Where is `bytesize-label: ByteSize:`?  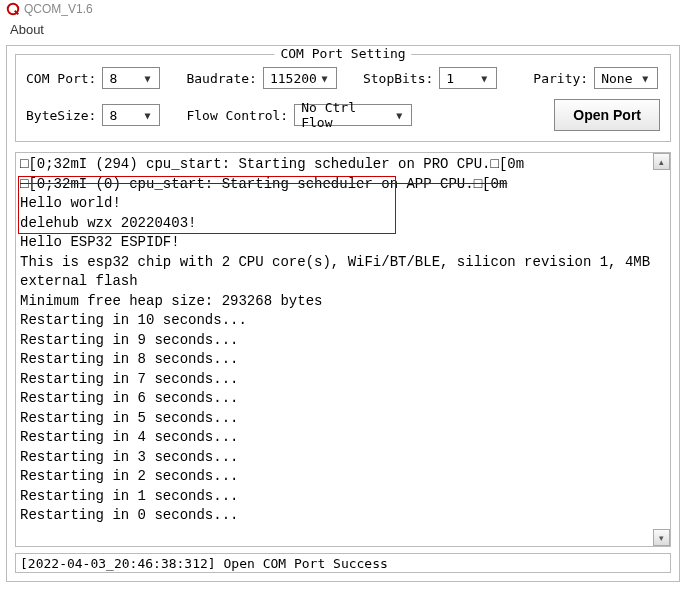
bytesize-label: ByteSize: is located at coordinates (61, 116).